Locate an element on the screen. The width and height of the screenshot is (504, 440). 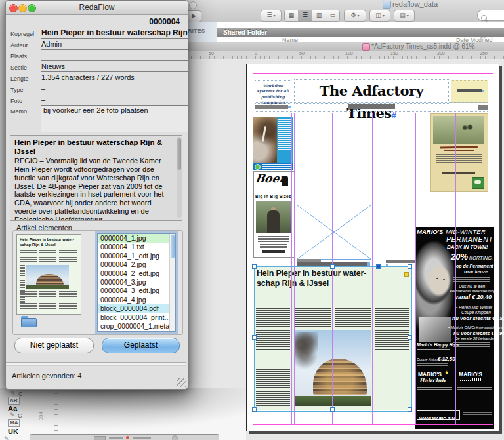
field-label: Plaats is located at coordinates (18, 56).